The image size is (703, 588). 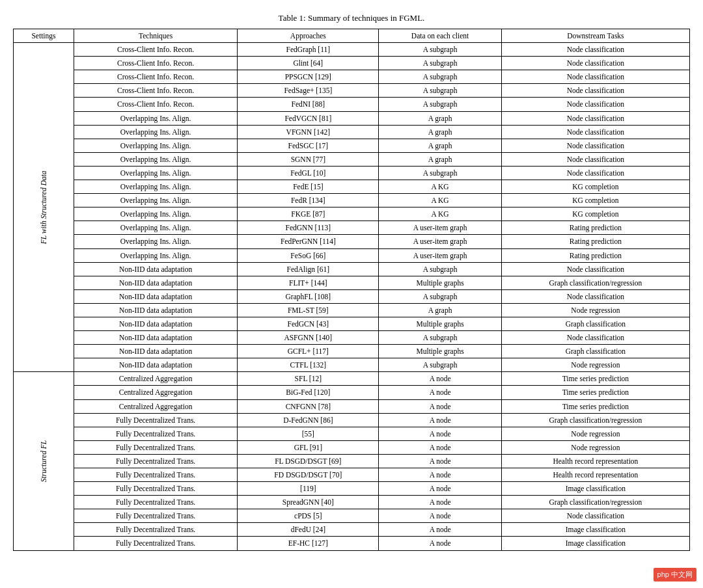 What do you see at coordinates (352, 406) in the screenshot?
I see `table-row: Centralized AggregationCNFGNN [78]A node…` at bounding box center [352, 406].